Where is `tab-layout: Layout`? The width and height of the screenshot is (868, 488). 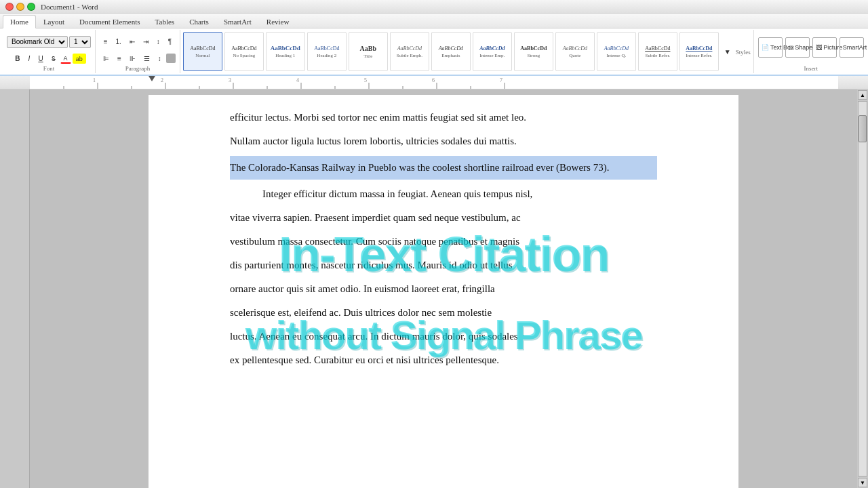
tab-layout: Layout is located at coordinates (54, 22).